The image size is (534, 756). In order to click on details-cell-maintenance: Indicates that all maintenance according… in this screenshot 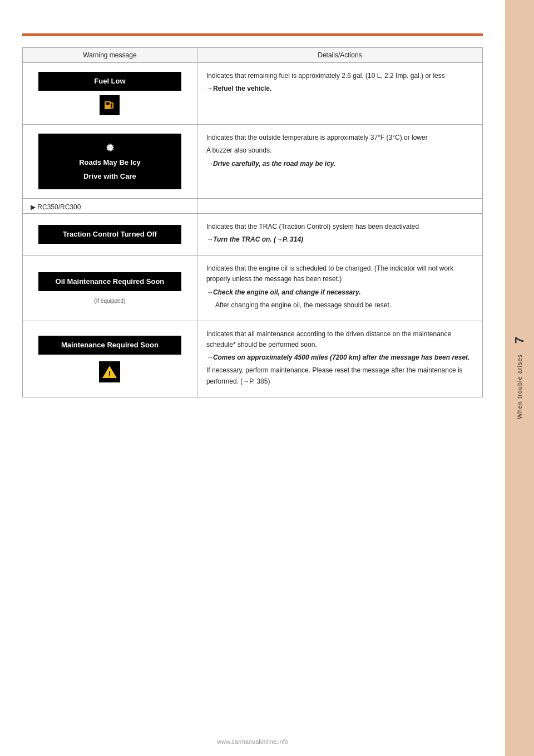, I will do `click(340, 359)`.